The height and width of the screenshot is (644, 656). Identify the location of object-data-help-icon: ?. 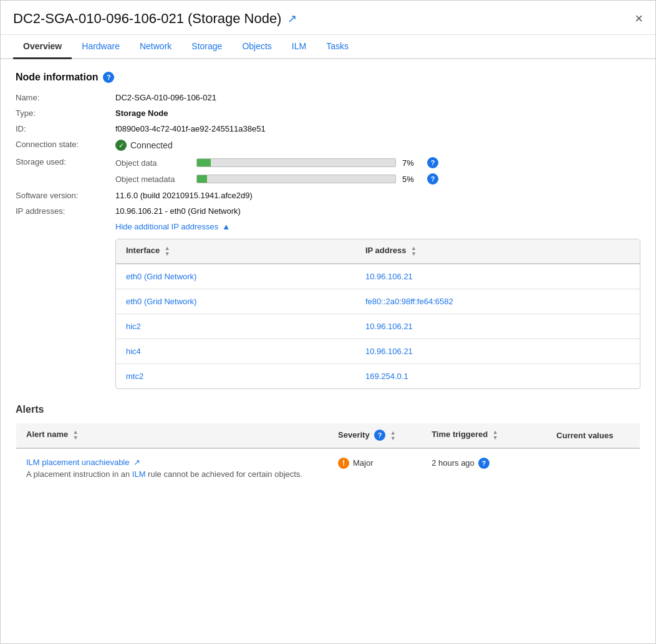
(433, 163).